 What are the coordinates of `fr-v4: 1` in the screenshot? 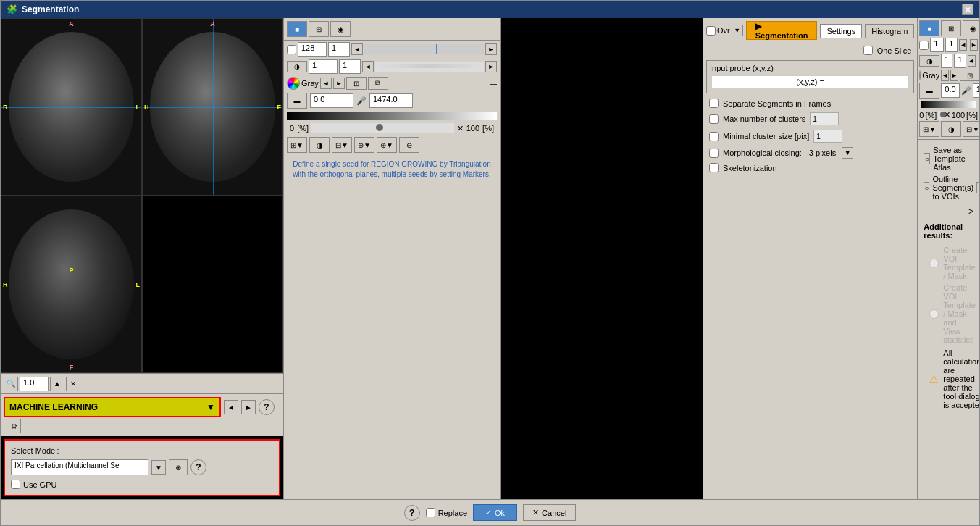 It's located at (960, 61).